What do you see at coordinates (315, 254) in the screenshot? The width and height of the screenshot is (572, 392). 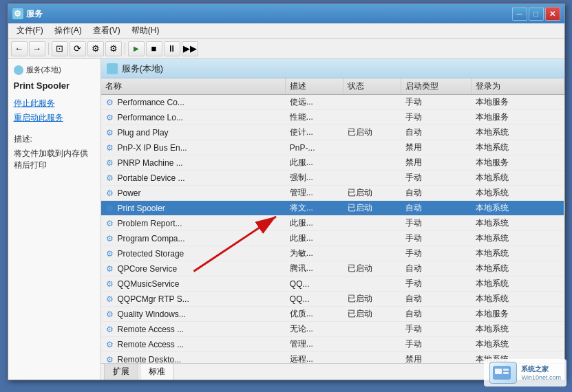 I see `service-desc-cell: 为敏...` at bounding box center [315, 254].